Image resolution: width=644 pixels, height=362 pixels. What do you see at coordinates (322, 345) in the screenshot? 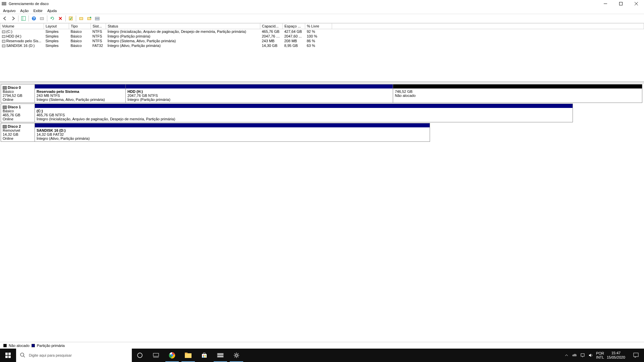
I see `legend: Não alocado Partição primária` at bounding box center [322, 345].